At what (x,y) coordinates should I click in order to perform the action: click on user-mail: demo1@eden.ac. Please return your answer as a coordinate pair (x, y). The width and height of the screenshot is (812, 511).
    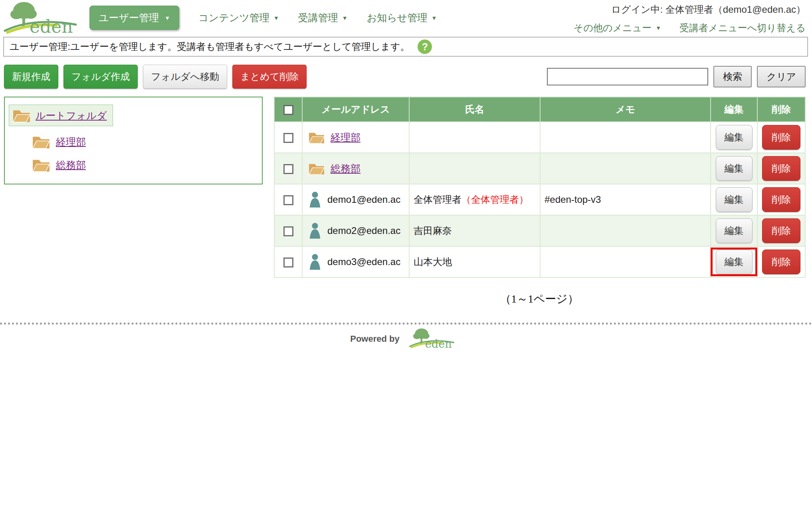
    Looking at the image, I should click on (364, 200).